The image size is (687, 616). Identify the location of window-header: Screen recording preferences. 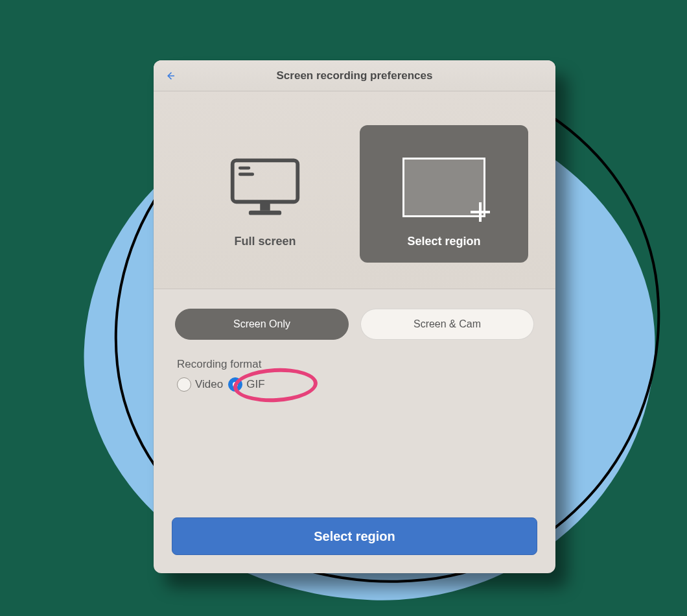
(355, 76).